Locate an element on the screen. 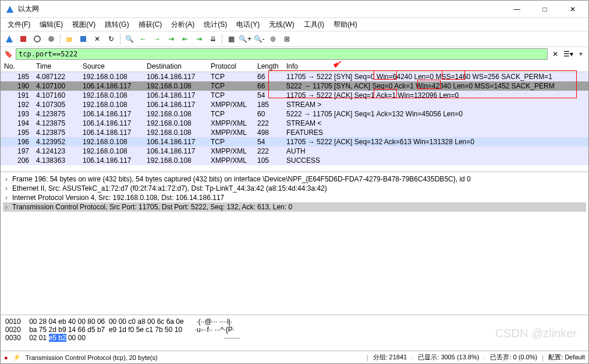 This screenshot has height=364, width=589. prev-icon: ← is located at coordinates (143, 39).